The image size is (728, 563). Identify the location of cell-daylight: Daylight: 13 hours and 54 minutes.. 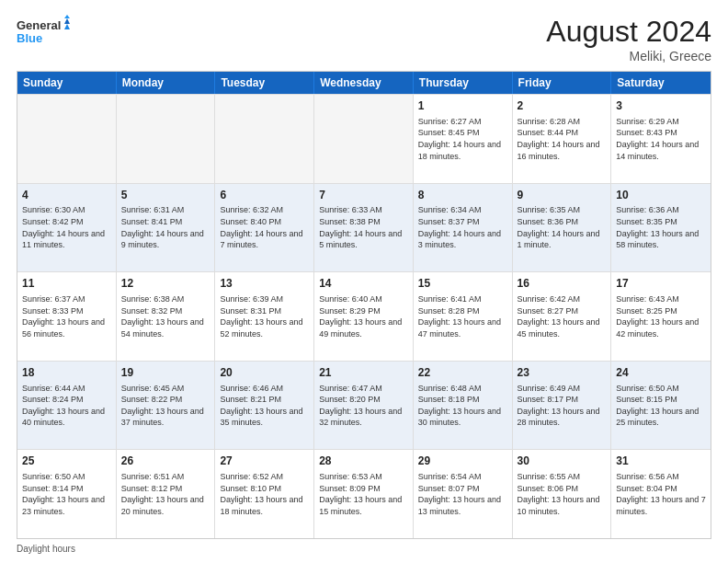
(163, 327).